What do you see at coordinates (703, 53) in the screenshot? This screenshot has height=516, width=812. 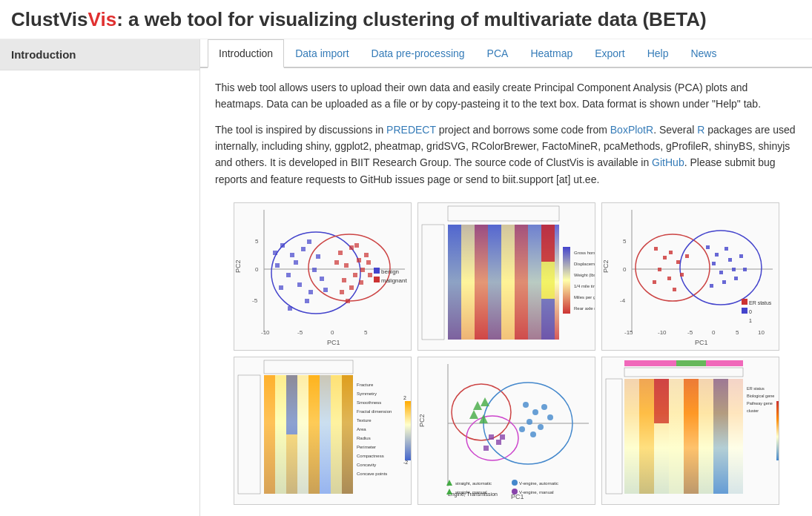 I see `tab-news: News` at bounding box center [703, 53].